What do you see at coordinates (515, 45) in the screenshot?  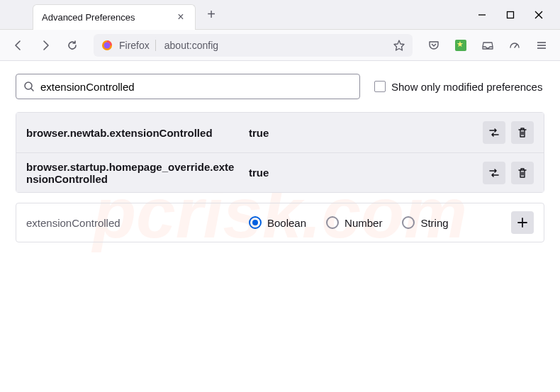 I see `dashboard-icon` at bounding box center [515, 45].